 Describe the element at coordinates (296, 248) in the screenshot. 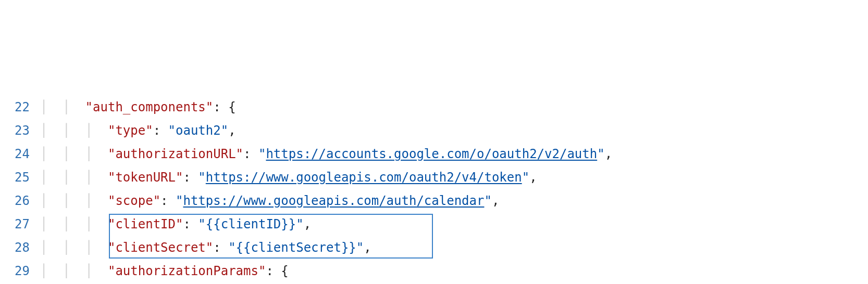

I see `json-string: "{{clientSecret}}"` at that location.